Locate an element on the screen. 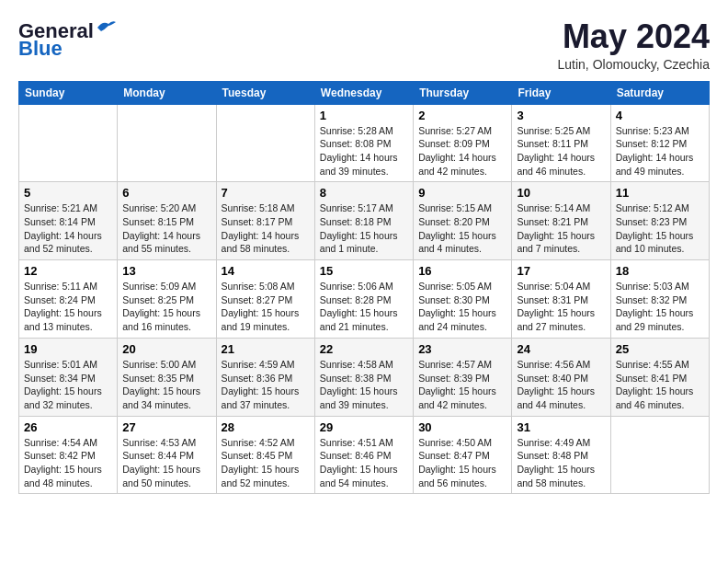 The image size is (728, 563). calendar-week-row: 26Sunrise: 4:54 AM Sunset: 8:42 PM Dayli… is located at coordinates (364, 454).